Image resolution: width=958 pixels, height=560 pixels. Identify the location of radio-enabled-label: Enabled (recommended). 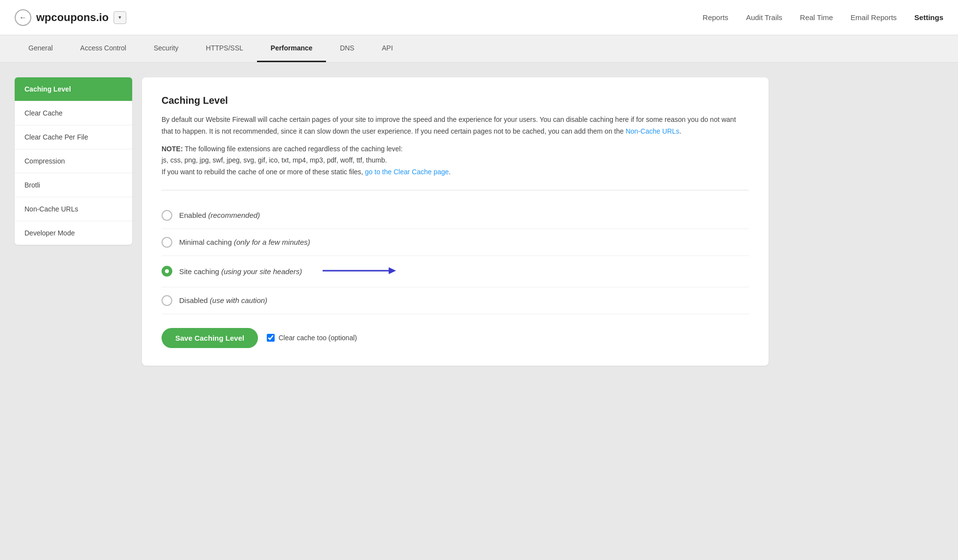
(219, 215).